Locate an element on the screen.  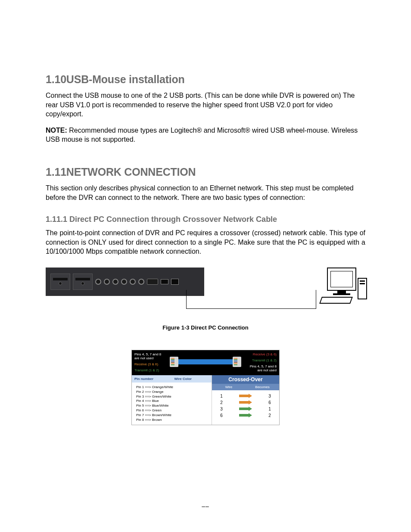
wire-from: 6 is located at coordinates (221, 415).